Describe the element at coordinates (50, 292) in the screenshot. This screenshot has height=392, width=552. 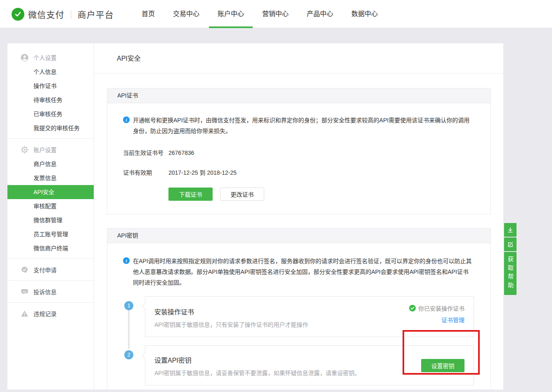
I see `sidebar-item-complaint-info: 投诉信息` at that location.